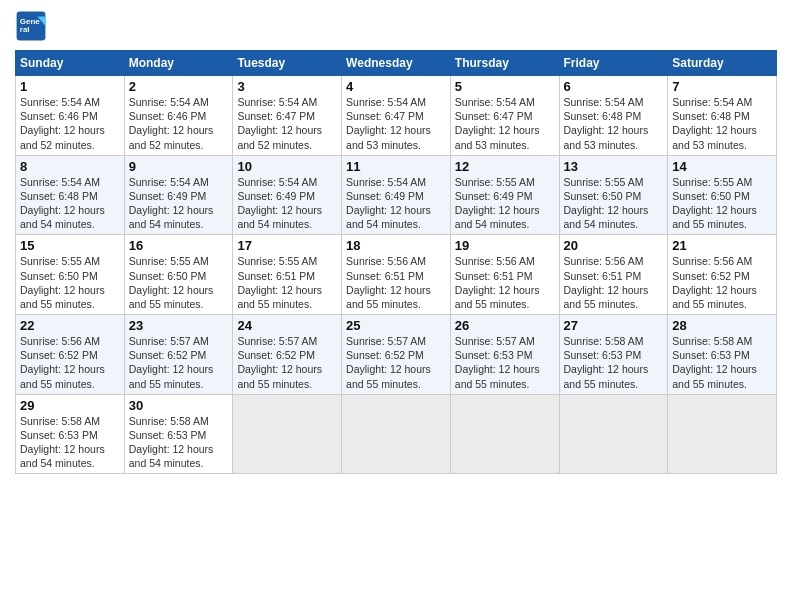 The height and width of the screenshot is (612, 792). Describe the element at coordinates (288, 116) in the screenshot. I see `day-cell-3: 3 Sunrise: 5:54 AM Sunset: 6:47 PM Dayli…` at that location.